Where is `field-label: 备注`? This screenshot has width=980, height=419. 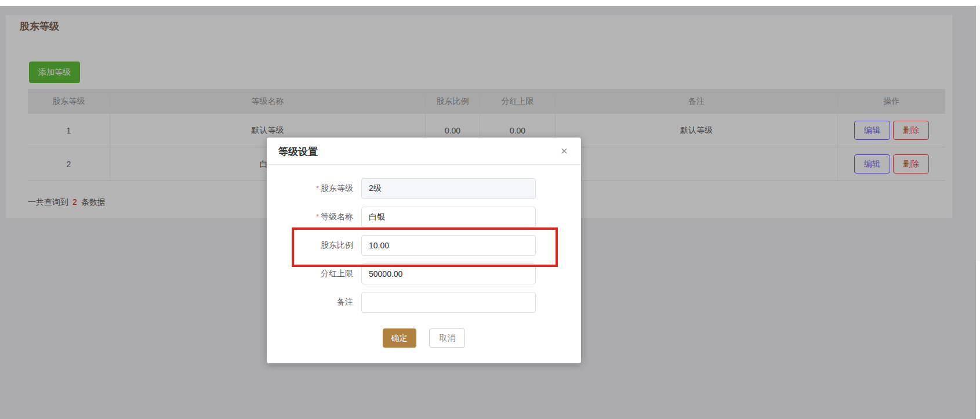 field-label: 备注 is located at coordinates (314, 302).